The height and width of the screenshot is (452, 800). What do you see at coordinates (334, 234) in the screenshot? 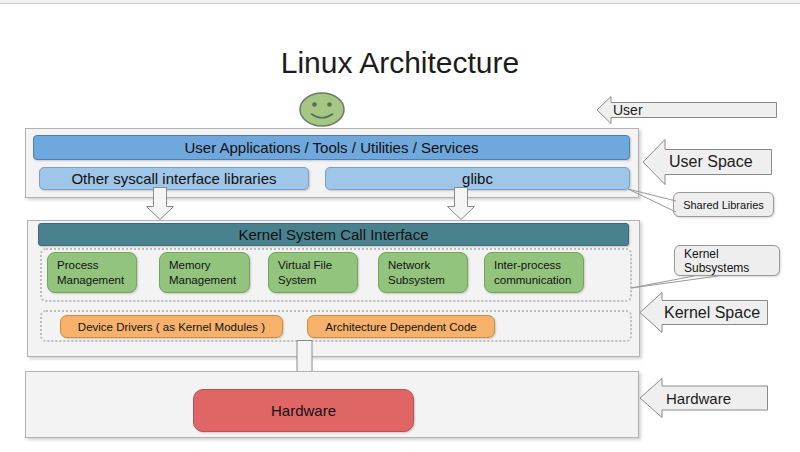
I see `kernel-syscall-interface-bar: Kernel System Call Interface` at bounding box center [334, 234].